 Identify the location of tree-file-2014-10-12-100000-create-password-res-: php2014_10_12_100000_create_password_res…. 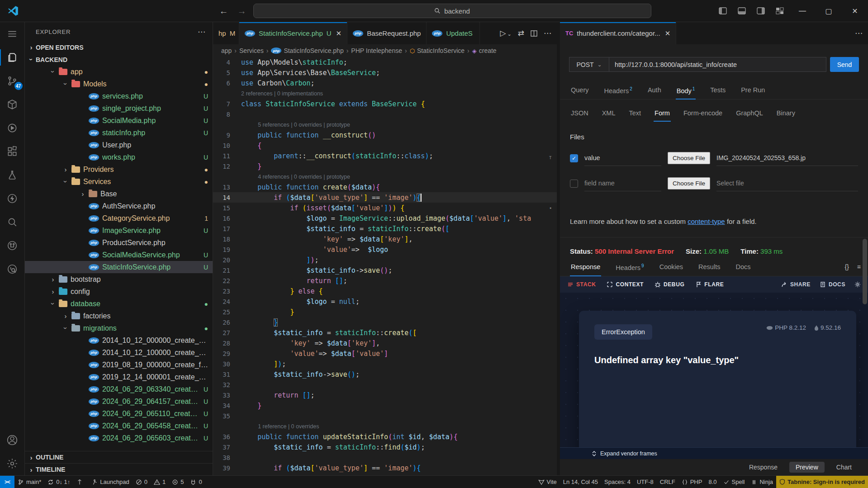
(119, 353).